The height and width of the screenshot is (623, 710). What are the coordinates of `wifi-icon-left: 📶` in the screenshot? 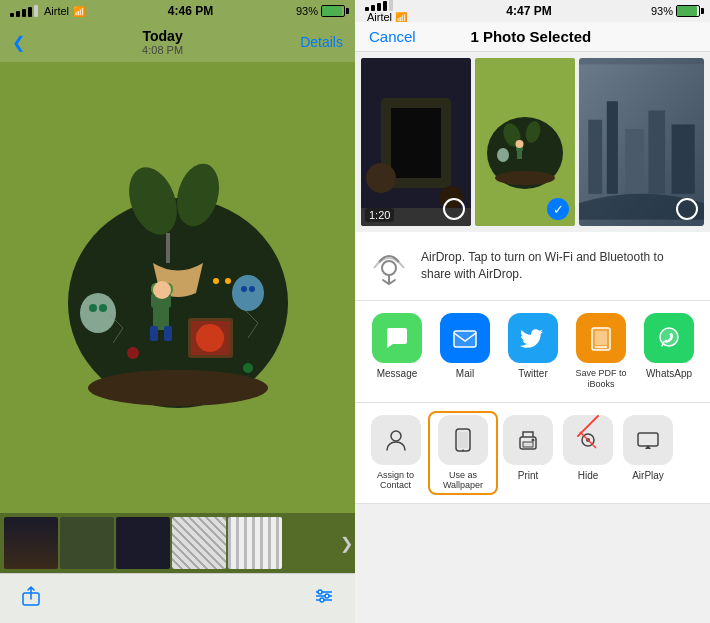 It's located at (79, 12).